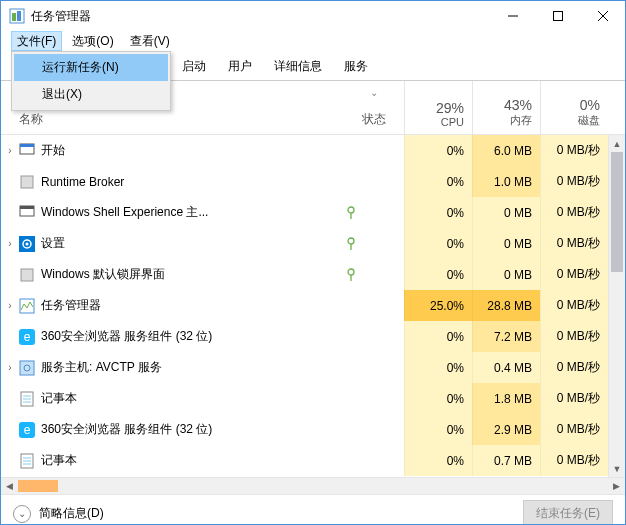  Describe the element at coordinates (313, 244) in the screenshot. I see `table-row: ›设置0%0 MB0 MB/秒` at that location.